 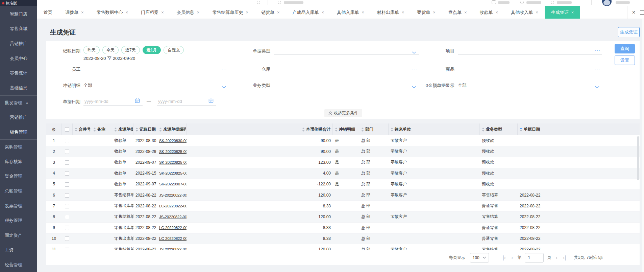 What do you see at coordinates (530, 51) in the screenshot?
I see `project-picker` at bounding box center [530, 51].